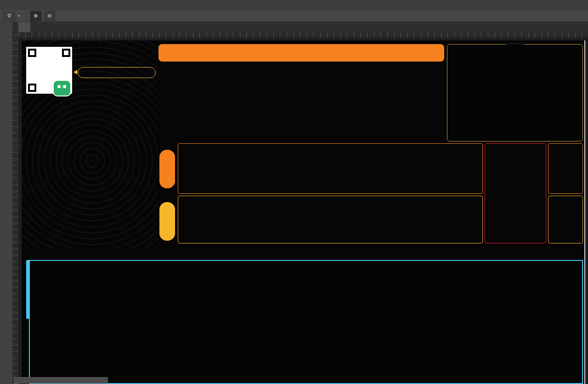 The width and height of the screenshot is (588, 384). I want to click on ruler-corner, so click(16, 35).